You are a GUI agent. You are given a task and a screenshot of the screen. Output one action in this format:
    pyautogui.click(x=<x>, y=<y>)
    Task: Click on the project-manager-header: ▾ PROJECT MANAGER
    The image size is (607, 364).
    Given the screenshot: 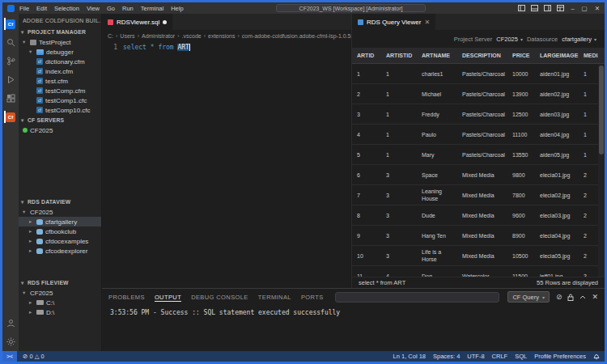 What is the action you would take?
    pyautogui.click(x=60, y=32)
    